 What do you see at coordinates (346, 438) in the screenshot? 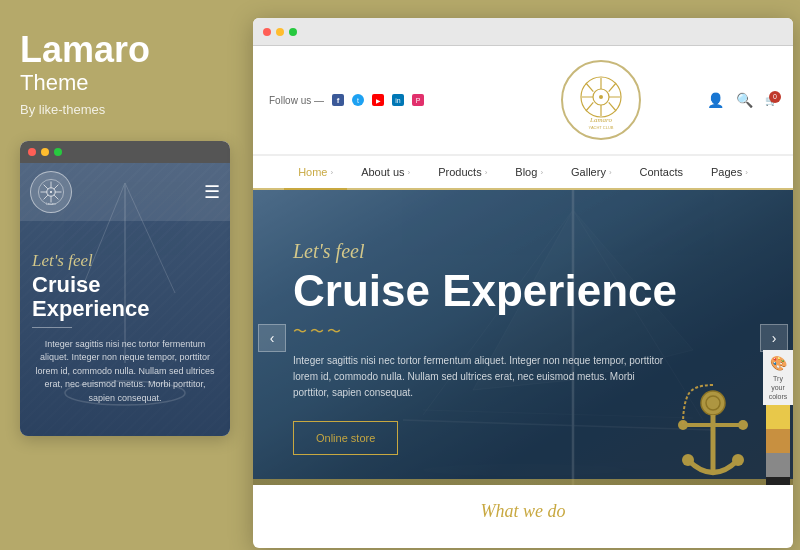
I see `online-store-button: Online store` at bounding box center [346, 438].